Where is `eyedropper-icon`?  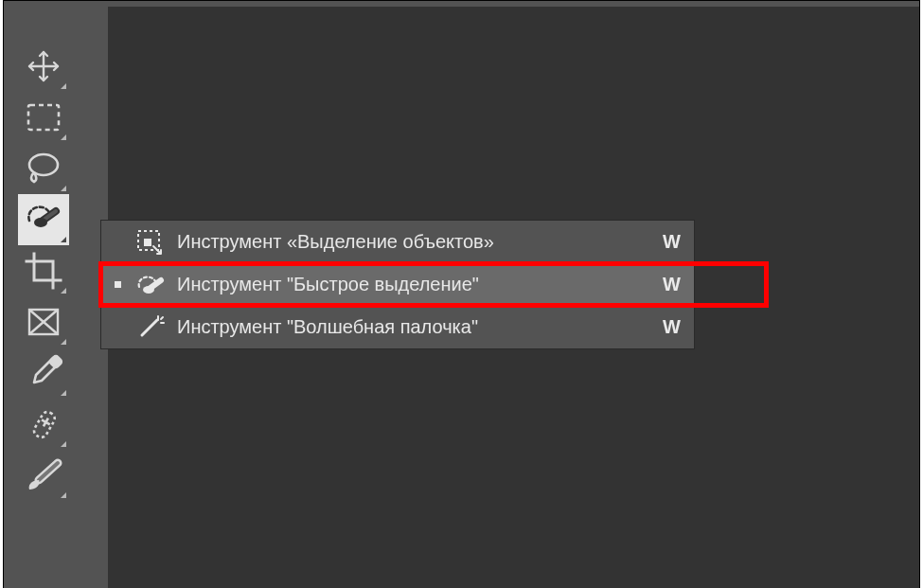
eyedropper-icon is located at coordinates (44, 373).